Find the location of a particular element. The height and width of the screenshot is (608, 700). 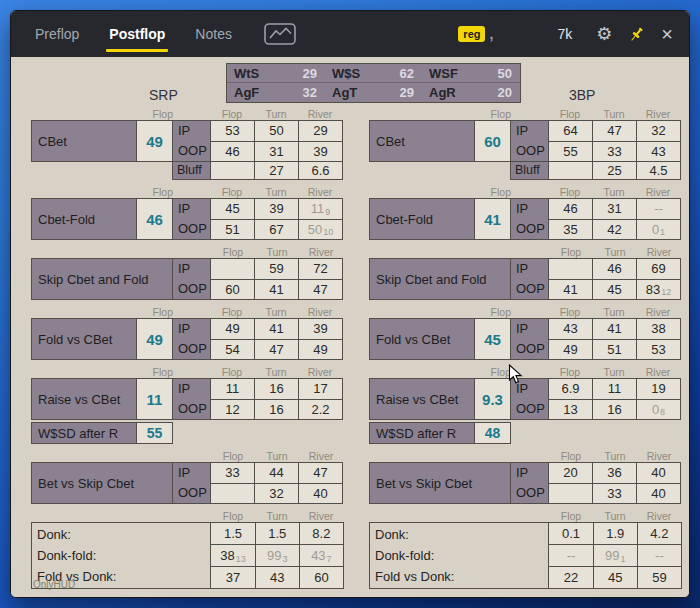

stat-cell: 35 is located at coordinates (570, 230).